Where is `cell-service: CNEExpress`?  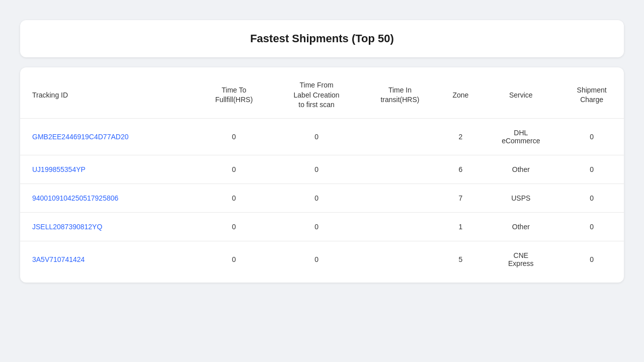
cell-service: CNEExpress is located at coordinates (521, 259).